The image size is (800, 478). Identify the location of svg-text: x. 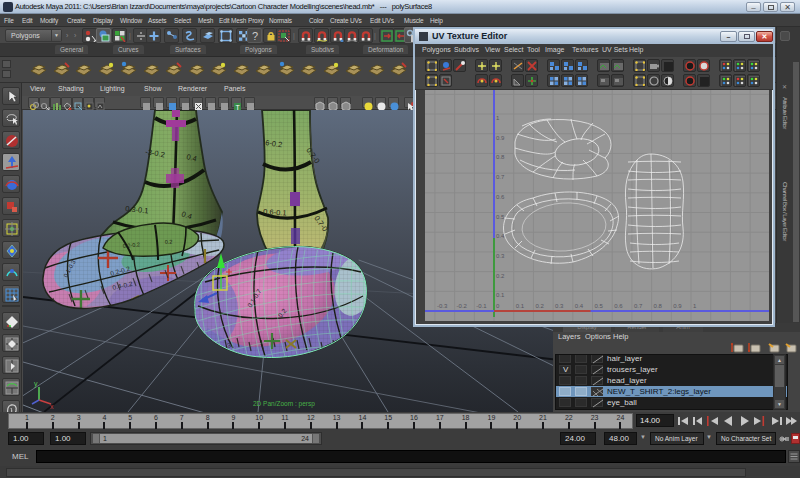
(52, 406).